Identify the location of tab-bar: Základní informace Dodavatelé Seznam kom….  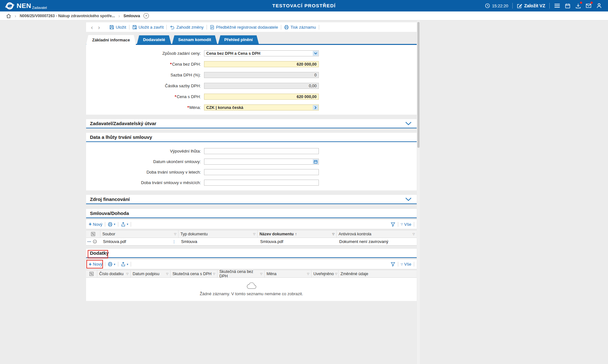
(172, 39).